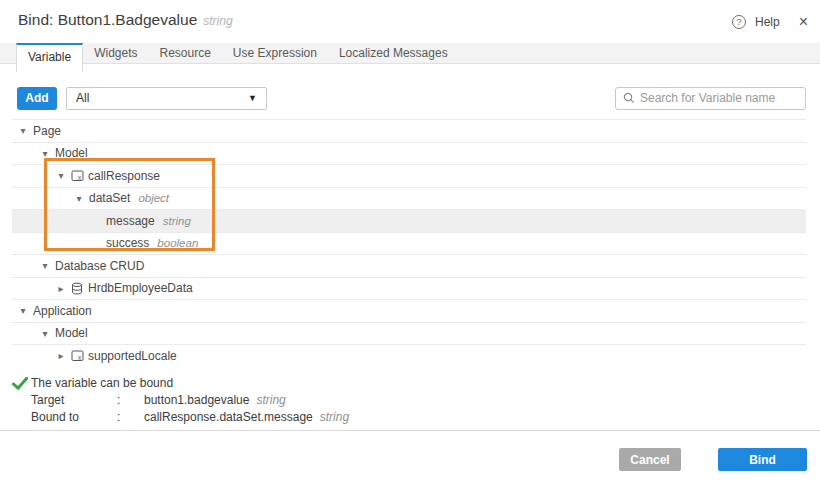  I want to click on tree-row-app-model: ▾ Model, so click(409, 334).